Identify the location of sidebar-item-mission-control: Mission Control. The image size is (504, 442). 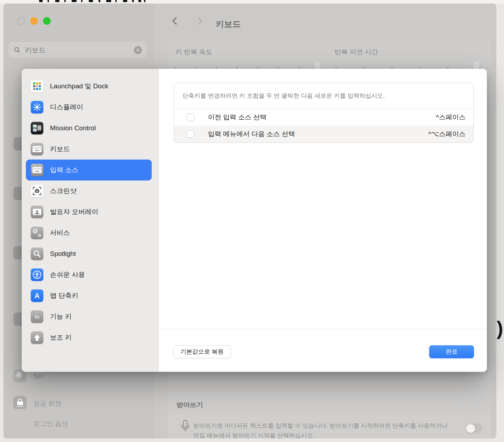
(89, 128).